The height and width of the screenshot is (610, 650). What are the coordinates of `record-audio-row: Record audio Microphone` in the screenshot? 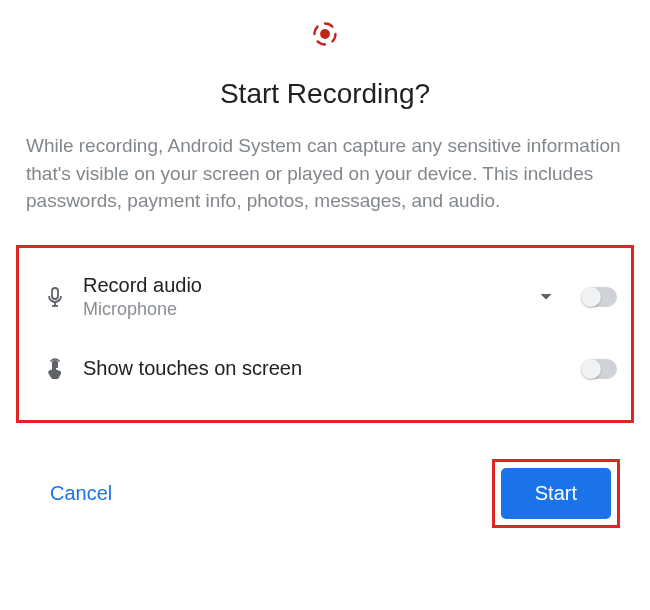 It's located at (325, 297).